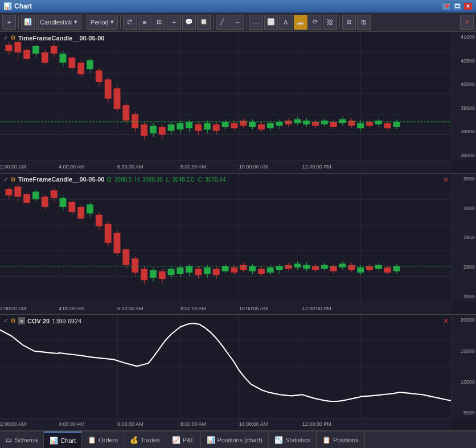 The image size is (476, 448). I want to click on chart1-y2: 39000, so click(463, 131).